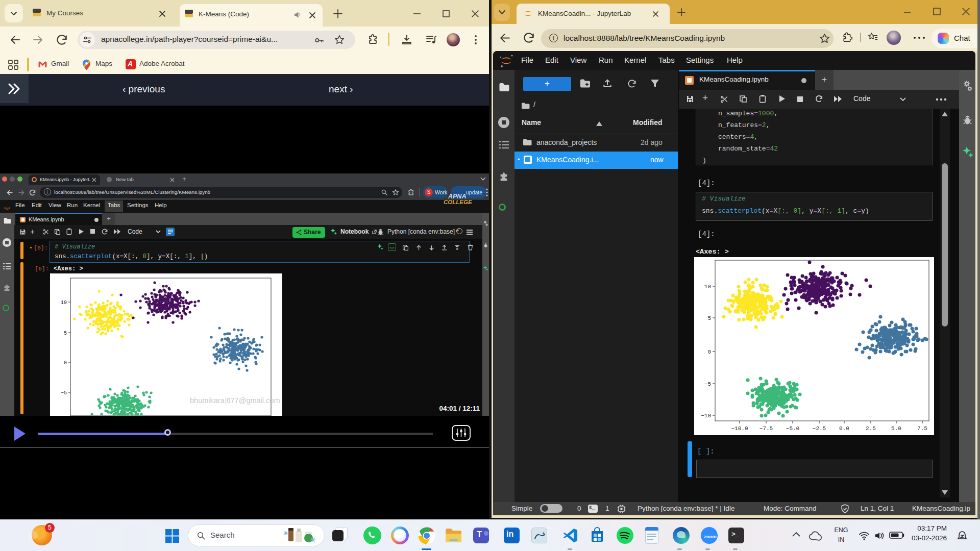 This screenshot has width=980, height=551. What do you see at coordinates (739, 429) in the screenshot?
I see `svg-text: −10.0` at bounding box center [739, 429].